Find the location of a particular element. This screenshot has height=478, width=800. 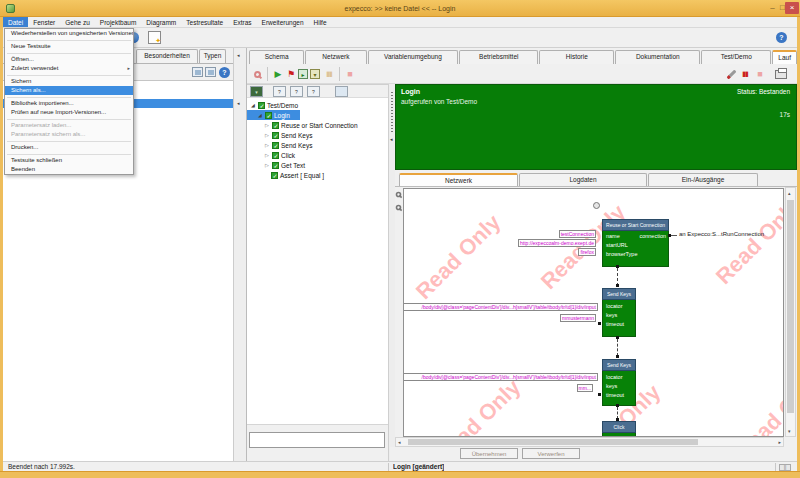

scroll-left-icon: ◂ is located at coordinates (400, 442).